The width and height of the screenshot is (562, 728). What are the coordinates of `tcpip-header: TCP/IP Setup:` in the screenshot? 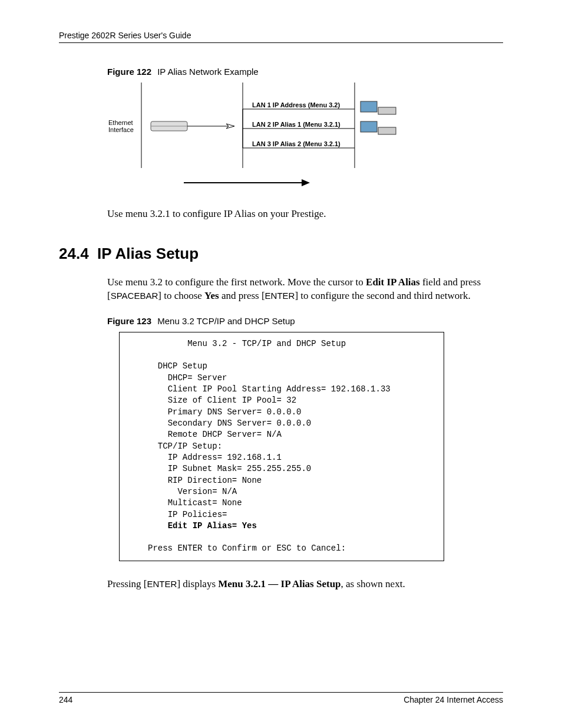 It's located at (190, 446).